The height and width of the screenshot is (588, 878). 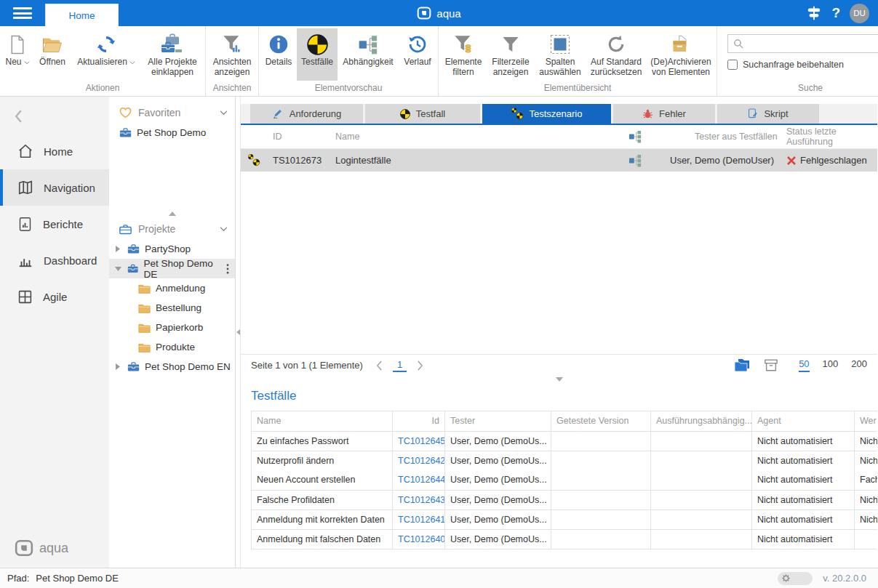 What do you see at coordinates (278, 113) in the screenshot?
I see `requirement-pencil-icon` at bounding box center [278, 113].